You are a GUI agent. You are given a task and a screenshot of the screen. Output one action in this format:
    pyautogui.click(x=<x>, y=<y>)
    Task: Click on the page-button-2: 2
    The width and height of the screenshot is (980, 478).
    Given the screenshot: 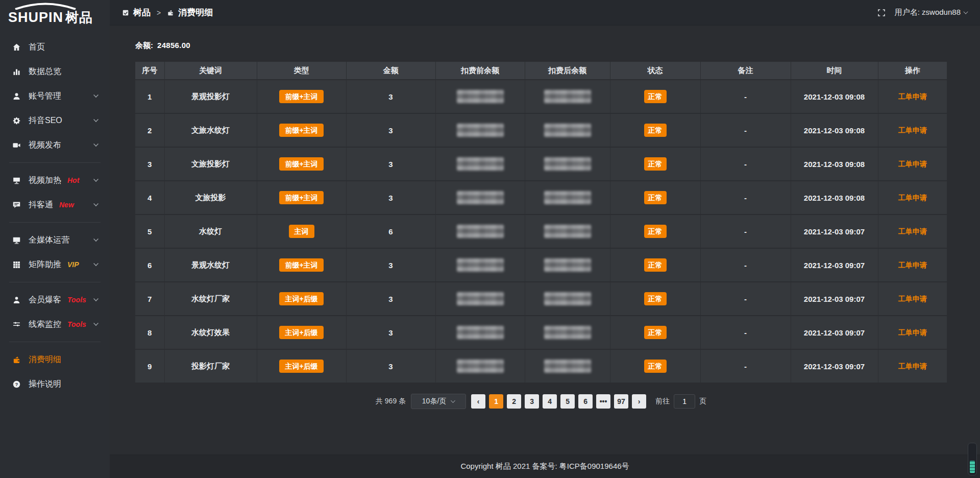 What is the action you would take?
    pyautogui.click(x=514, y=401)
    